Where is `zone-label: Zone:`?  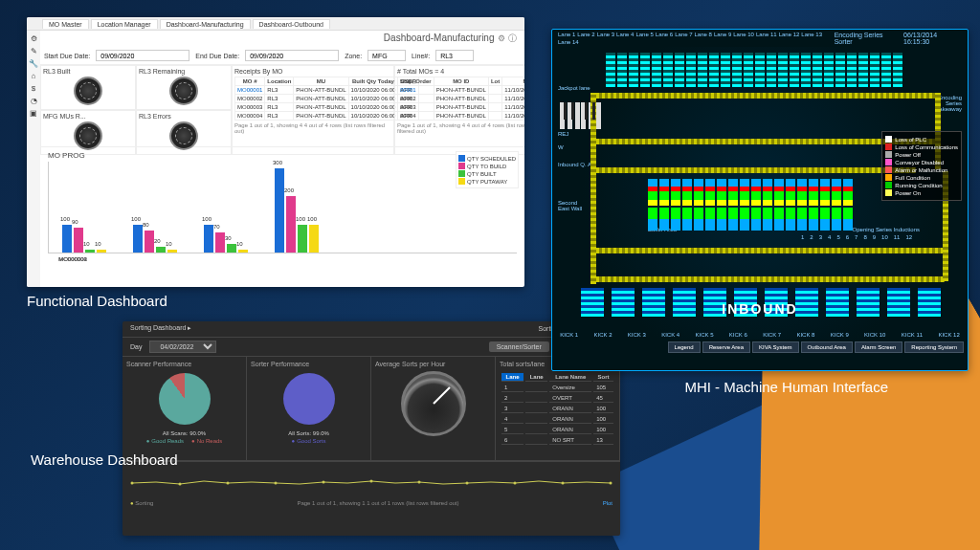 zone-label: Zone: is located at coordinates (353, 55).